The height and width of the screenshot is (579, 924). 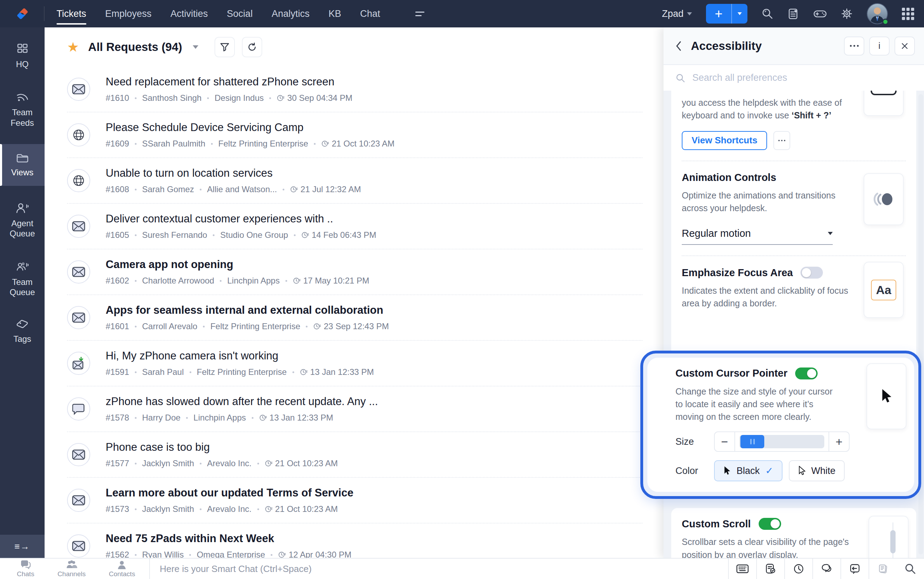 What do you see at coordinates (883, 569) in the screenshot?
I see `copy-stack-icon` at bounding box center [883, 569].